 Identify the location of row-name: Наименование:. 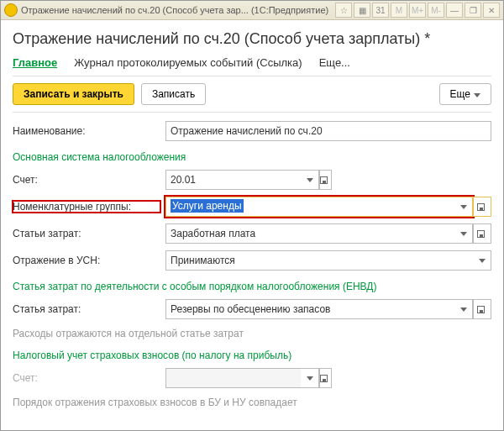
(252, 131).